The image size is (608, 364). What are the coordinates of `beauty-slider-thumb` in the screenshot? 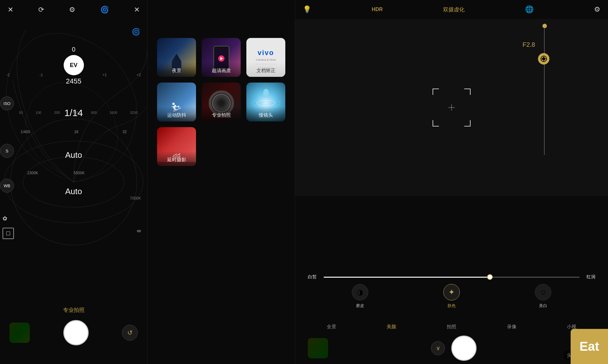 It's located at (490, 277).